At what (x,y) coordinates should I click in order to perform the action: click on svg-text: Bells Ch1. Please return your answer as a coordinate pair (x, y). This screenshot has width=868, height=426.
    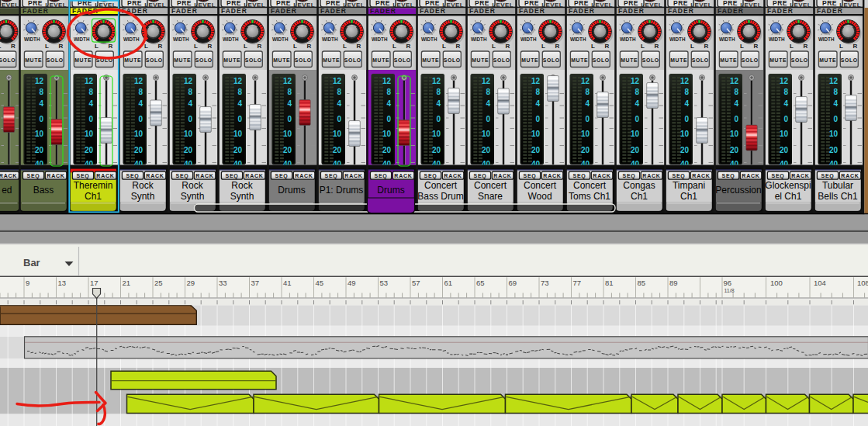
    Looking at the image, I should click on (838, 196).